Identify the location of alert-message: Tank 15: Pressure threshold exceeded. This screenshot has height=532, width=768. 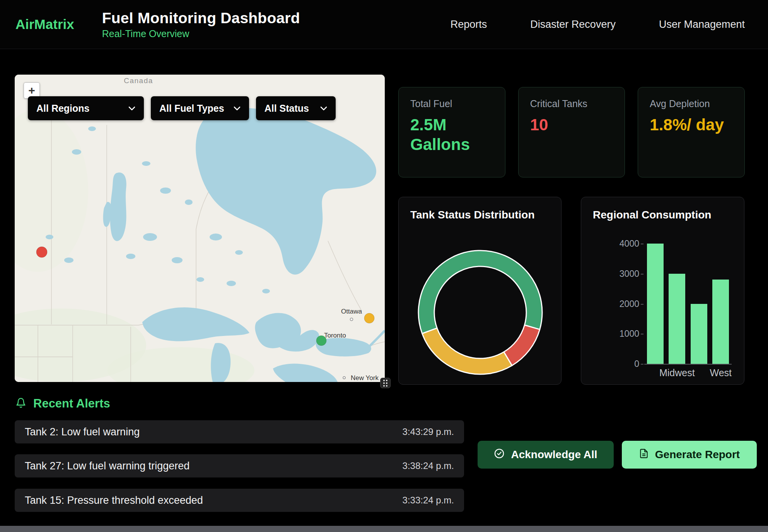
(114, 500).